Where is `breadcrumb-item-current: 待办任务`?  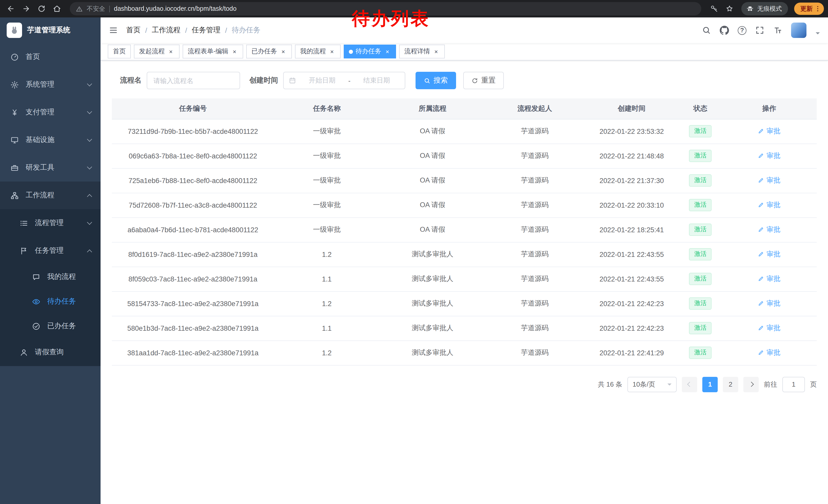
breadcrumb-item-current: 待办任务 is located at coordinates (246, 30).